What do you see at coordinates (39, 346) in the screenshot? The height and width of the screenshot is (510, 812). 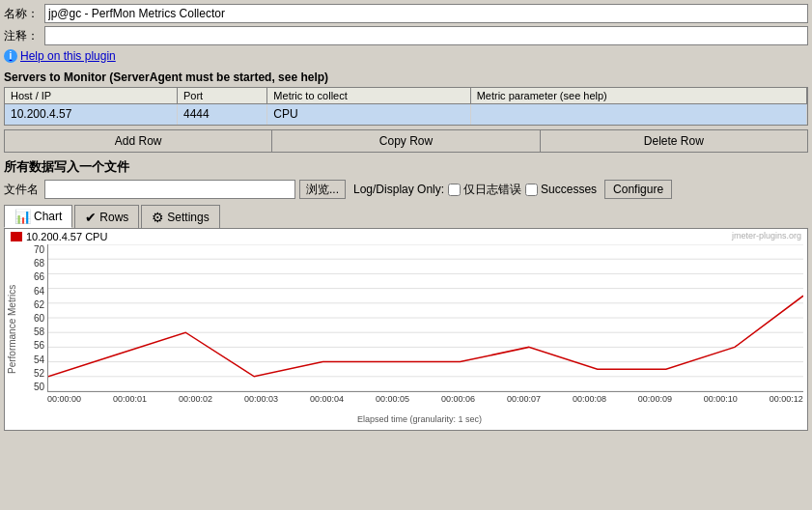 I see `y-tick: 56` at bounding box center [39, 346].